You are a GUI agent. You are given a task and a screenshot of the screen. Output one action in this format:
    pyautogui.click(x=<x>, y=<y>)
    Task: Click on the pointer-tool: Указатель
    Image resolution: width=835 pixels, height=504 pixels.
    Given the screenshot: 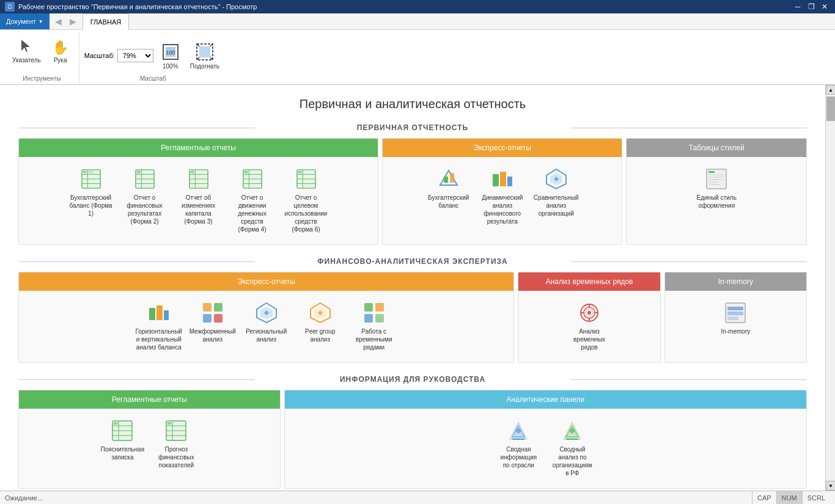 What is the action you would take?
    pyautogui.click(x=27, y=50)
    